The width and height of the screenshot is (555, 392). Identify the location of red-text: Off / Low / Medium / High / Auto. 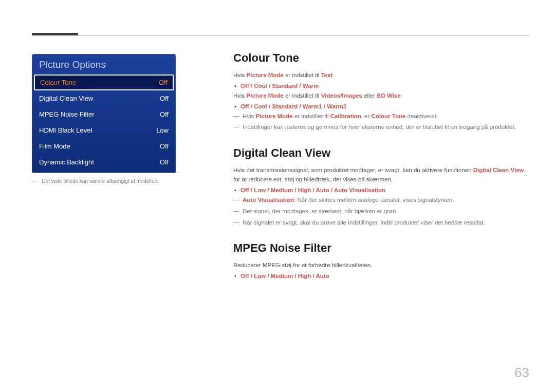
(285, 276).